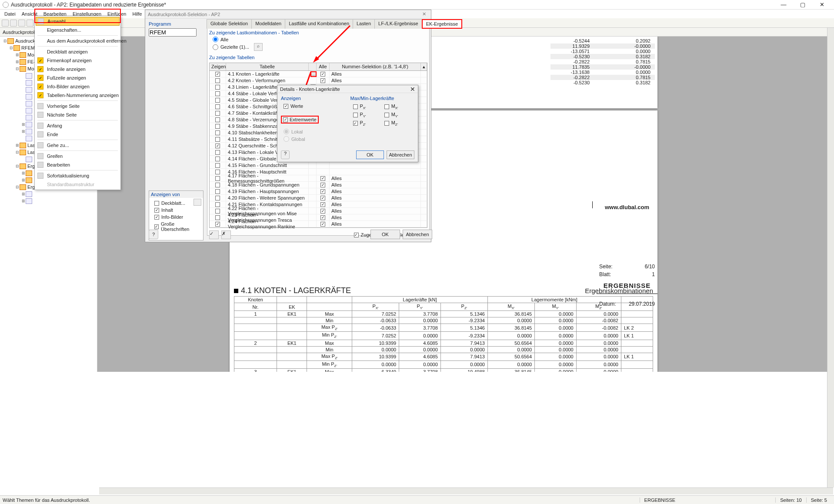 Image resolution: width=834 pixels, height=504 pixels. I want to click on programm-input, so click(173, 32).